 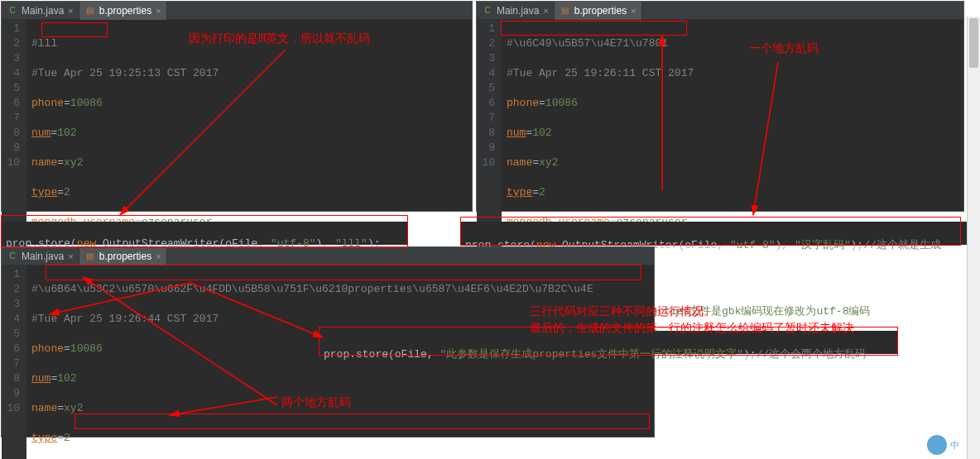 What do you see at coordinates (973, 238) in the screenshot?
I see `scrollbar` at bounding box center [973, 238].